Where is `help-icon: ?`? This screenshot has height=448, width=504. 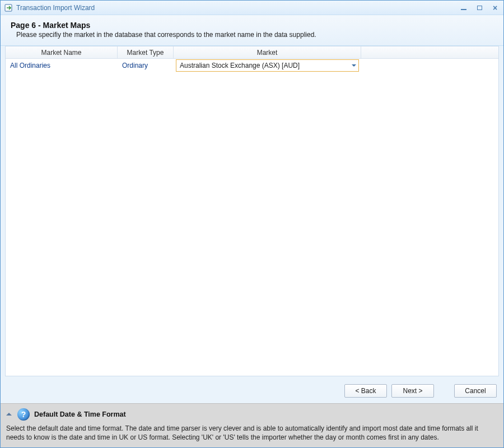
help-icon: ? is located at coordinates (24, 414).